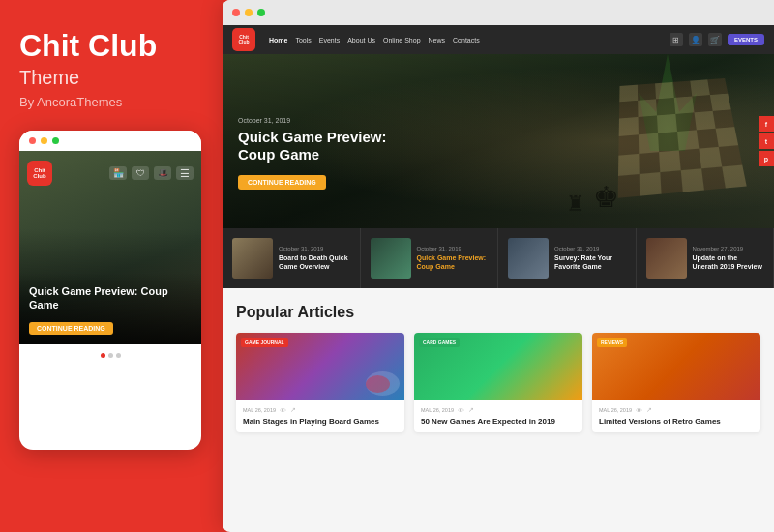  I want to click on mobile-pagination-dots, so click(110, 356).